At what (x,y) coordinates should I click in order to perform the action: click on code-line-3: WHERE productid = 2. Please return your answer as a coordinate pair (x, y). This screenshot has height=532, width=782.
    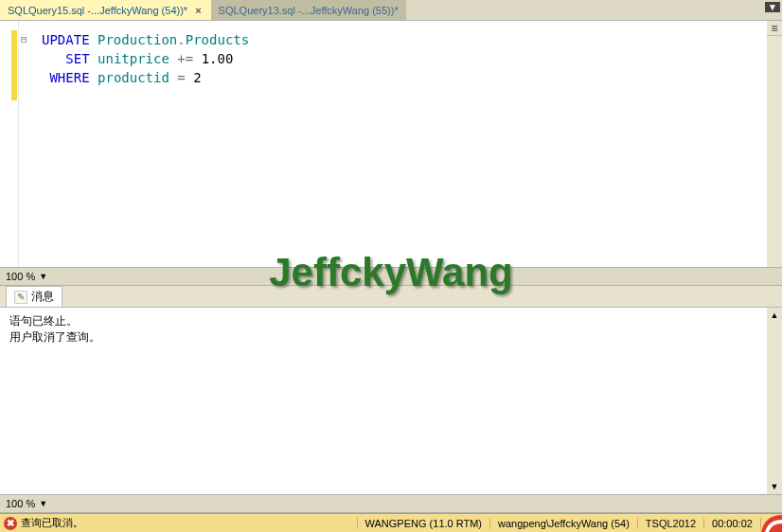
    Looking at the image, I should click on (393, 78).